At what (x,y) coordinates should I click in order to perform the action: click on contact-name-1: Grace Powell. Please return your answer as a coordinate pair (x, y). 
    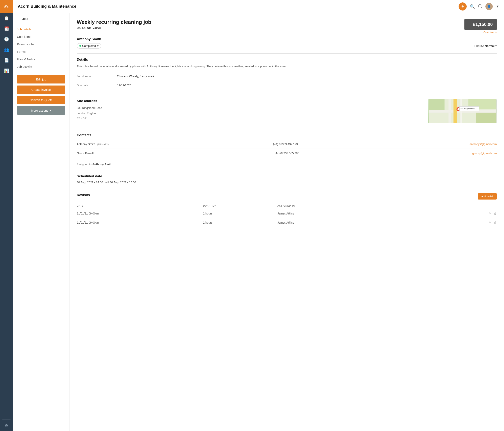
    Looking at the image, I should click on (176, 153).